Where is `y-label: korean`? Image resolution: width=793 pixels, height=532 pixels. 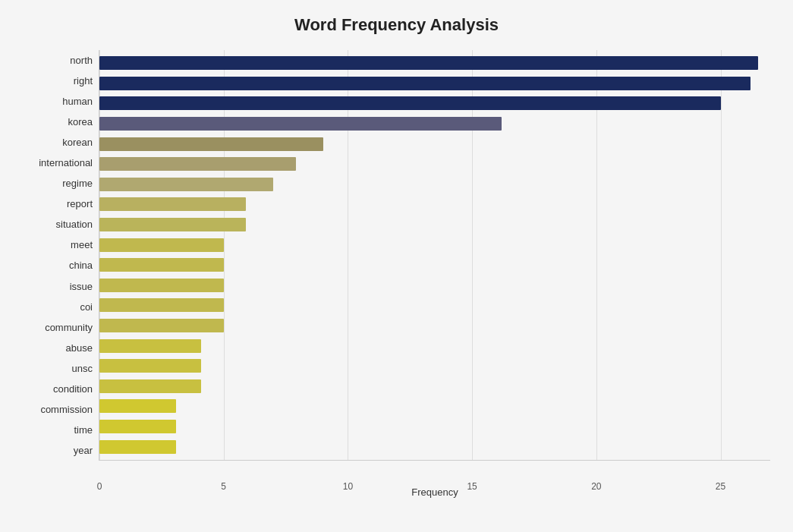 y-label: korean is located at coordinates (77, 143).